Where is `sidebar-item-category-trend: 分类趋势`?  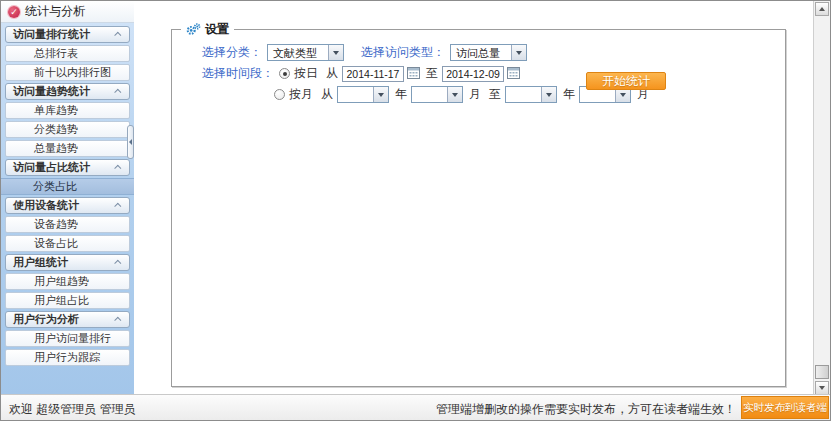 sidebar-item-category-trend: 分类趋势 is located at coordinates (68, 130).